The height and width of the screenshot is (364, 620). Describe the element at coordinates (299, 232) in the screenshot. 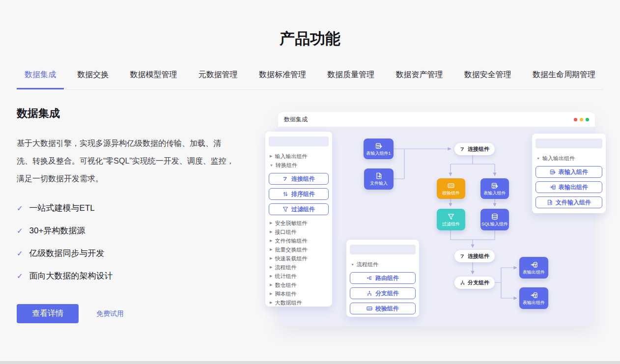

I see `group-api-components: ▶接口组件` at that location.